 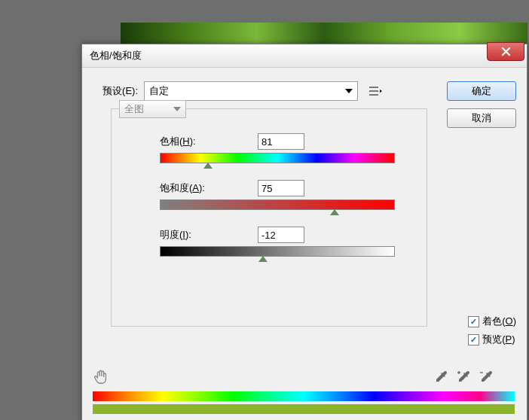 I want to click on range-value: 全图, so click(x=134, y=109).